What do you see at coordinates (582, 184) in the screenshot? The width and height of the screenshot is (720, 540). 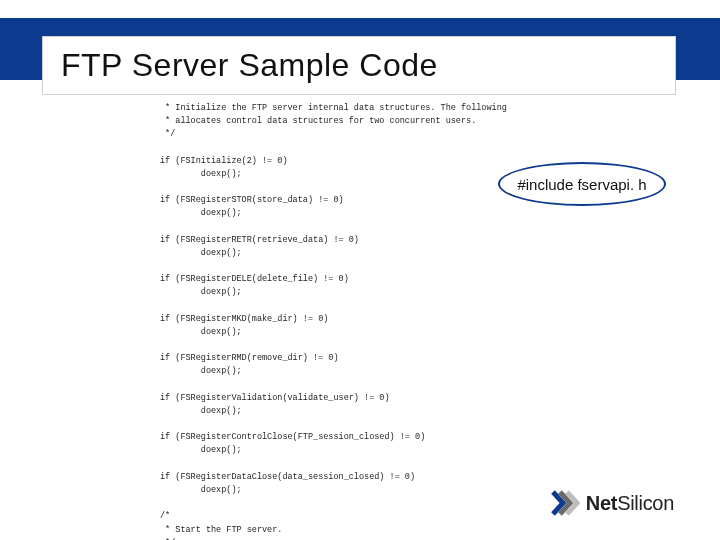 I see `include-callout-text: #include fservapi. h` at bounding box center [582, 184].